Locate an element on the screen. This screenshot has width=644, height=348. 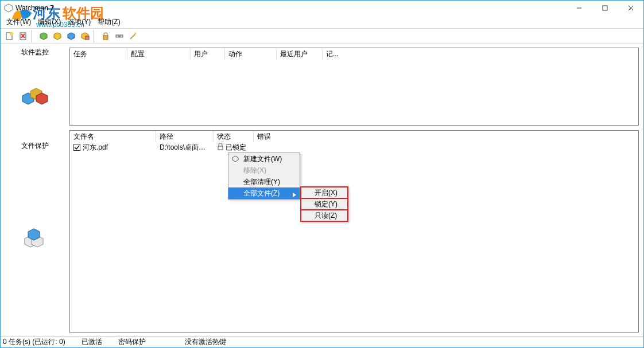
hexagon-icon is located at coordinates (235, 159).